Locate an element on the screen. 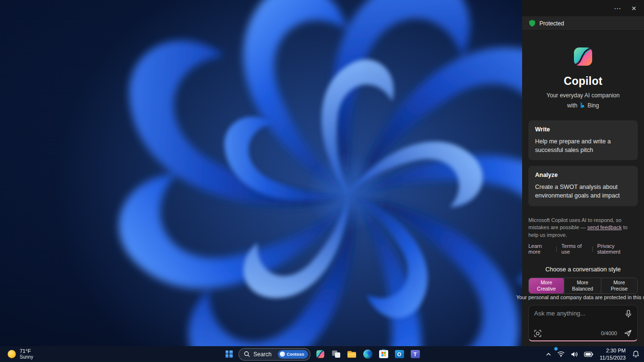 The image size is (644, 362). bing-logo-icon is located at coordinates (583, 105).